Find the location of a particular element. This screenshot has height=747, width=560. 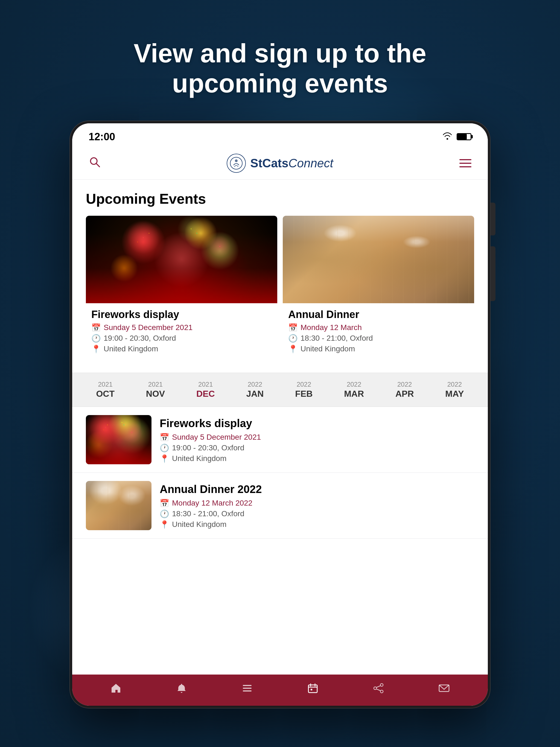

event-card-title-fireworks: Fireworks display is located at coordinates (182, 315).